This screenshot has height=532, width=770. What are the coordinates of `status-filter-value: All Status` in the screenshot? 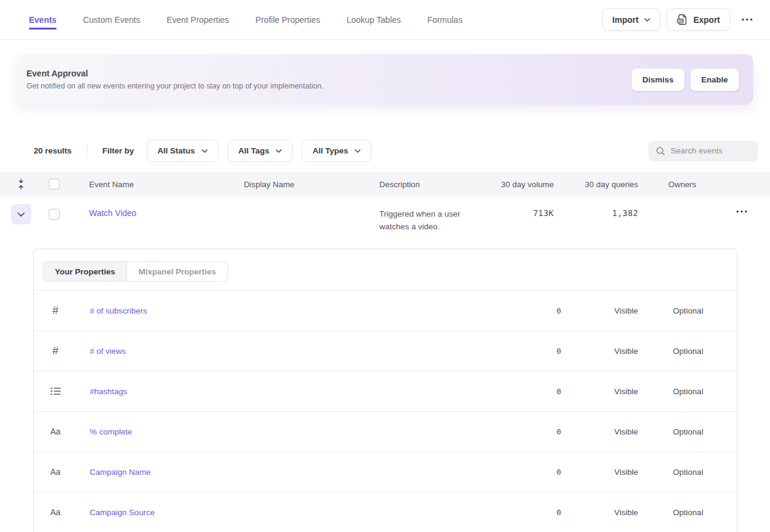 It's located at (176, 150).